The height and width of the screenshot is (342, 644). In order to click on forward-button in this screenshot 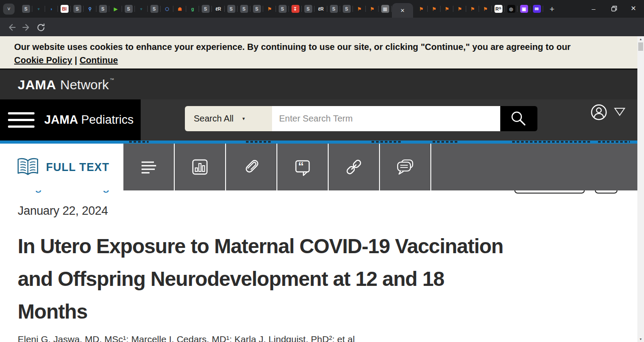, I will do `click(27, 27)`.